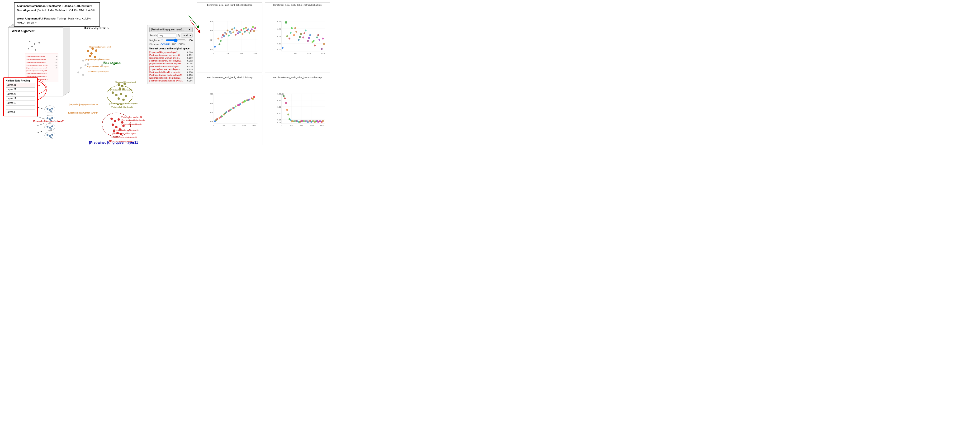 This screenshot has width=980, height=429. What do you see at coordinates (279, 22) in the screenshot?
I see `svg-text: 0.71` at bounding box center [279, 22].